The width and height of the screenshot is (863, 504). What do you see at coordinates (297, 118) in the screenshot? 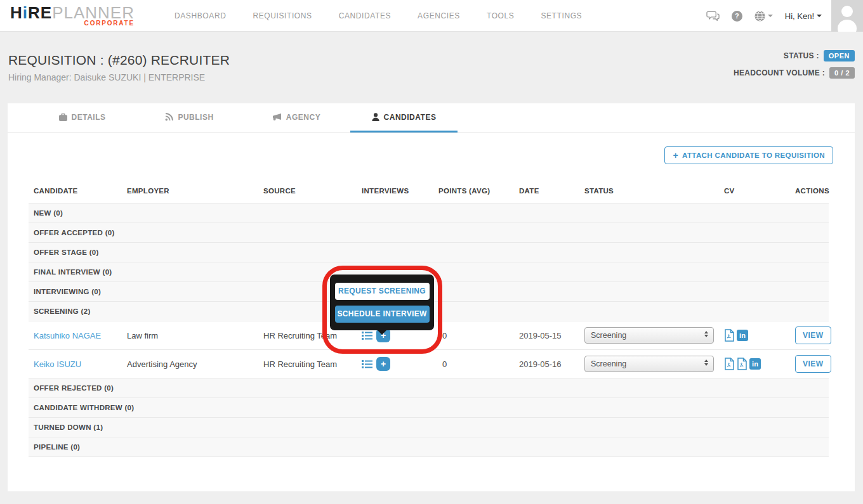
I see `tab-agency: AGENCY` at bounding box center [297, 118].